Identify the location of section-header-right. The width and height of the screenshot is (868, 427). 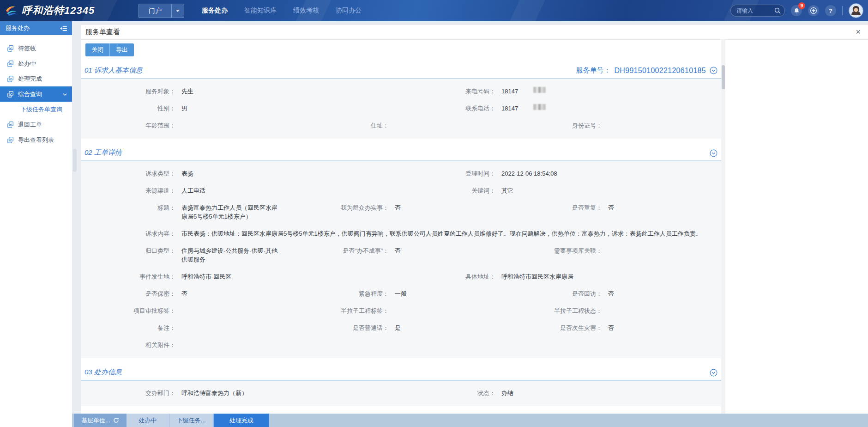
(714, 153).